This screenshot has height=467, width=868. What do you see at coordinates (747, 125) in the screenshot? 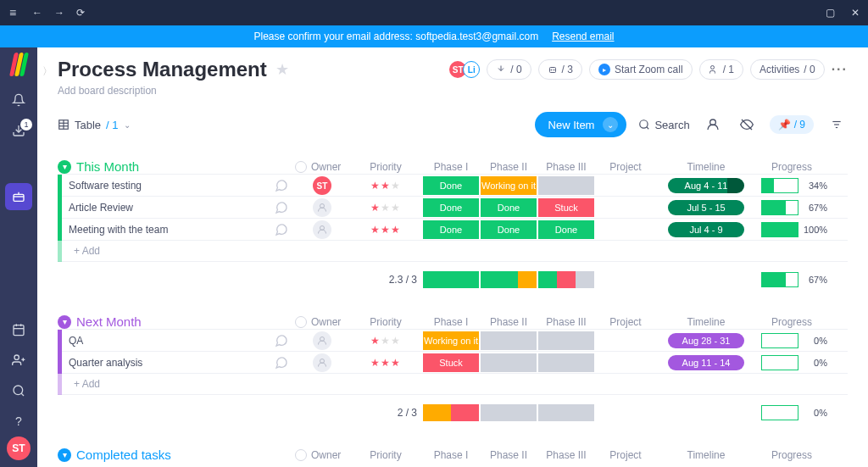
I see `hide-icon` at bounding box center [747, 125].